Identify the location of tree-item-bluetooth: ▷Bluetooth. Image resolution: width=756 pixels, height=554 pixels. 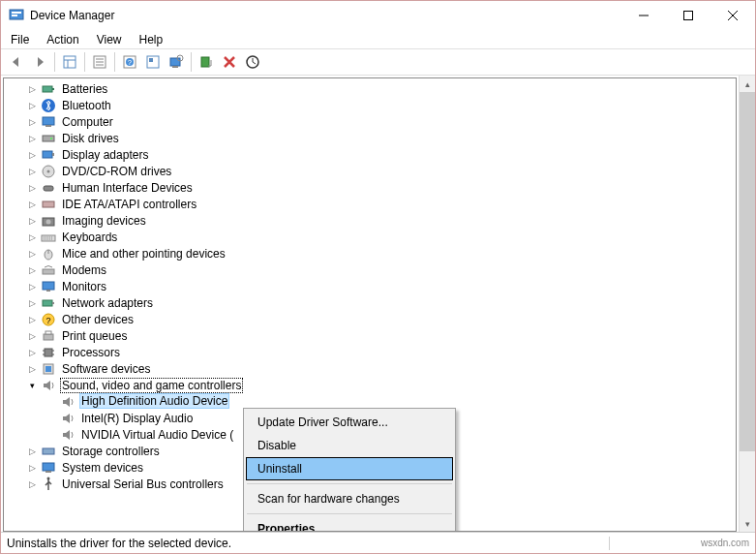
(370, 105).